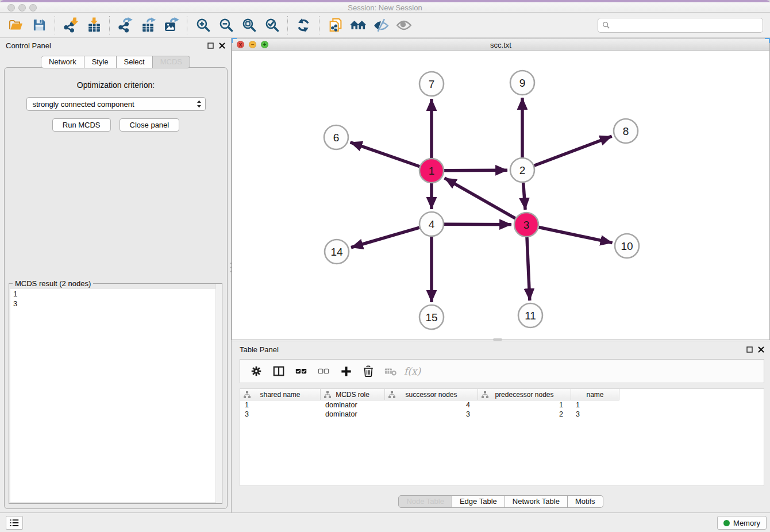  What do you see at coordinates (742, 523) in the screenshot?
I see `memory-button: Memory` at bounding box center [742, 523].